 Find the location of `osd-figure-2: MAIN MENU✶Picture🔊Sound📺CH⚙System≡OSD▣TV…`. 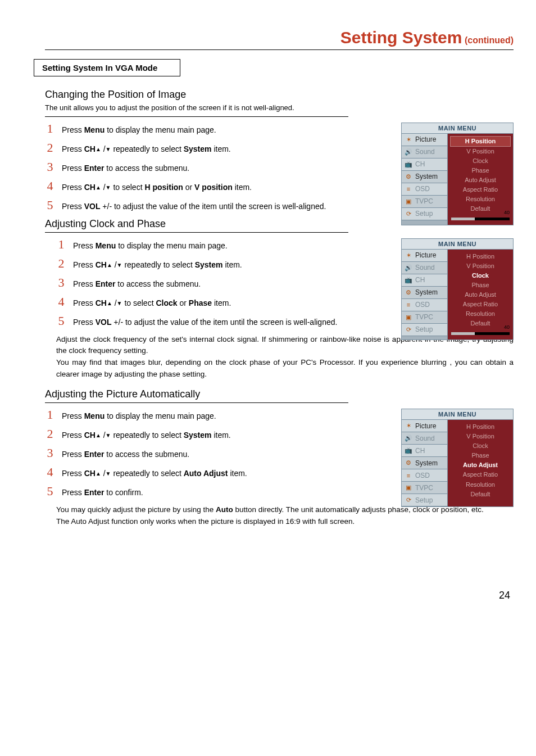

osd-figure-2: MAIN MENU✶Picture🔊Sound📺CH⚙System≡OSD▣TV… is located at coordinates (457, 289).